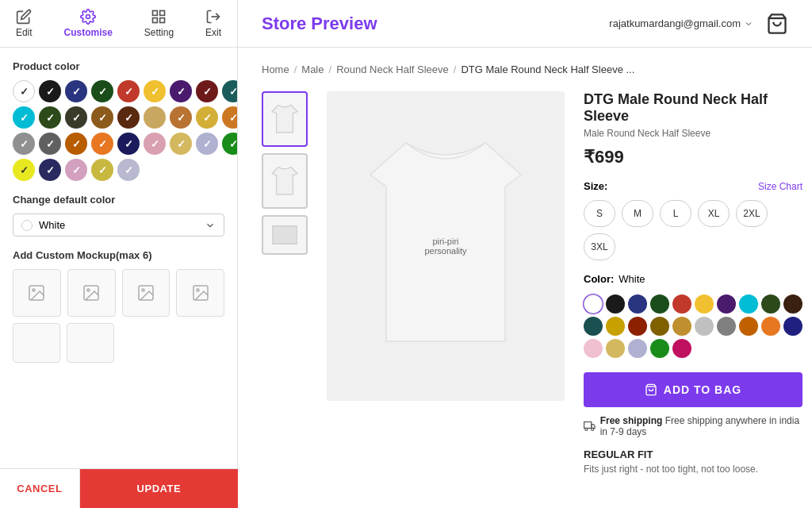  Describe the element at coordinates (693, 133) in the screenshot. I see `product-subtitle: Male Round Neck Half Sleeve` at that location.